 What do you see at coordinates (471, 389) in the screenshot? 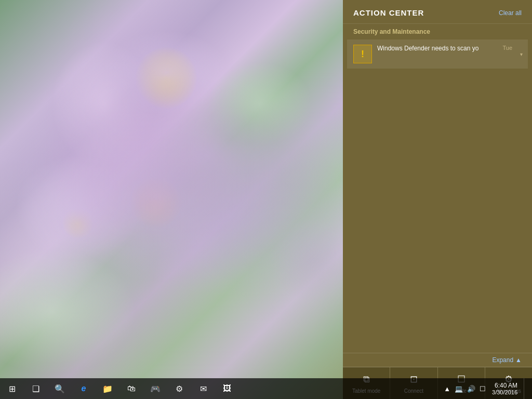
I see `volume-icon: 🔊` at bounding box center [471, 389].